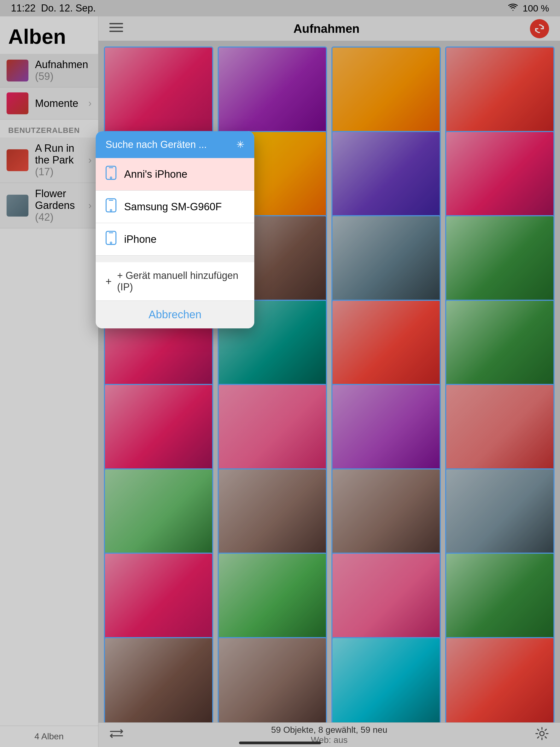 This screenshot has height=747, width=560. What do you see at coordinates (108, 282) in the screenshot?
I see `plus-icon: +` at bounding box center [108, 282].